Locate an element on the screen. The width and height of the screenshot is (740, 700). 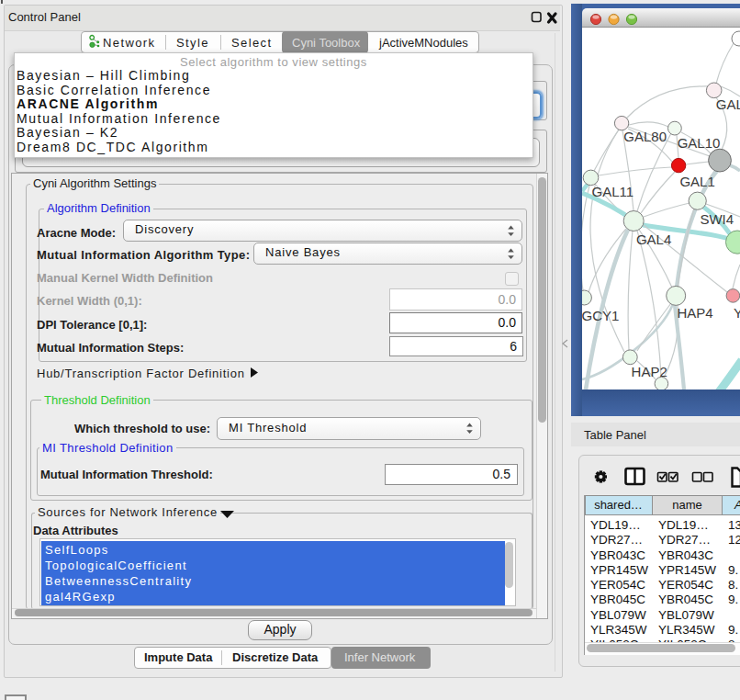
svg-text: Y is located at coordinates (736, 312).